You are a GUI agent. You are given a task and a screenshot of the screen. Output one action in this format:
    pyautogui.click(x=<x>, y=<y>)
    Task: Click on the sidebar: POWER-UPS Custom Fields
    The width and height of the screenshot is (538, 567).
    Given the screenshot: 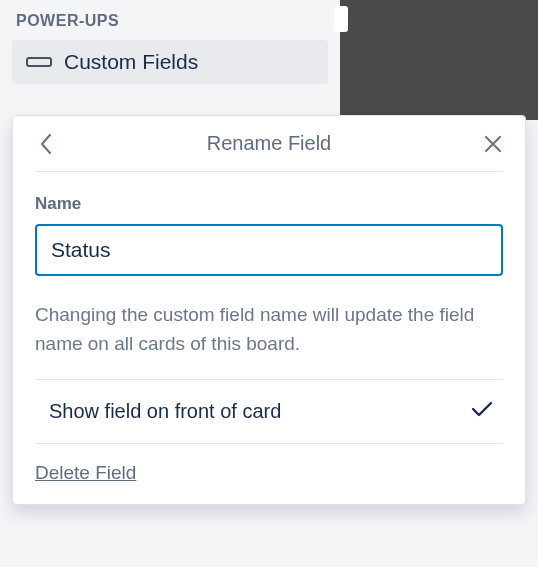 What is the action you would take?
    pyautogui.click(x=170, y=42)
    